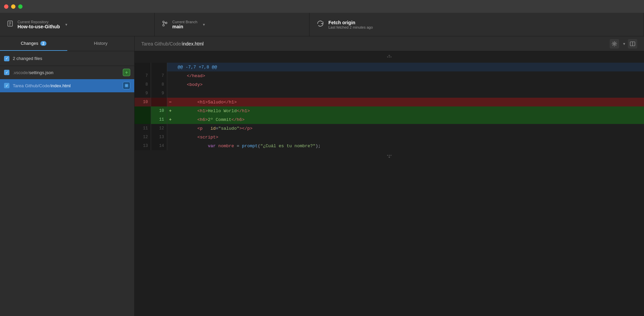 This screenshot has height=316, width=644. What do you see at coordinates (170, 102) in the screenshot?
I see `sign-10-del: −` at bounding box center [170, 102].